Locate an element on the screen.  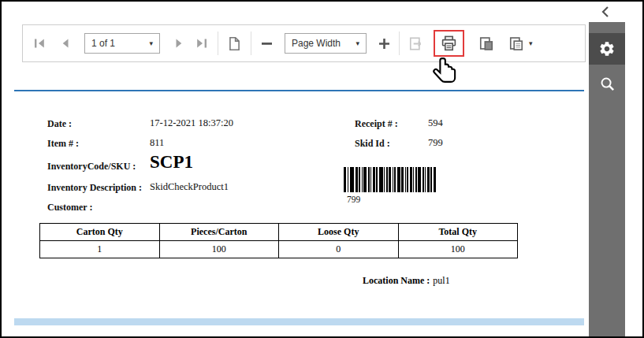
barcode-value: 799 is located at coordinates (353, 199).